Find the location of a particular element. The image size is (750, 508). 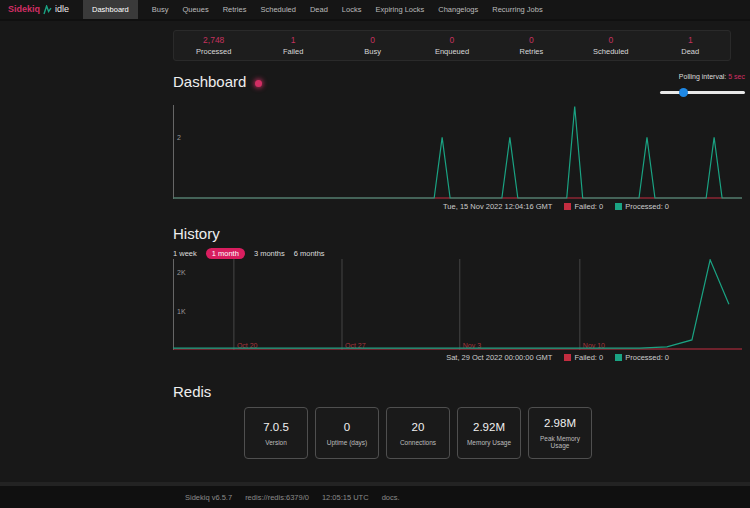

sidekiq-brand-link: Sidekiq is located at coordinates (24, 10).